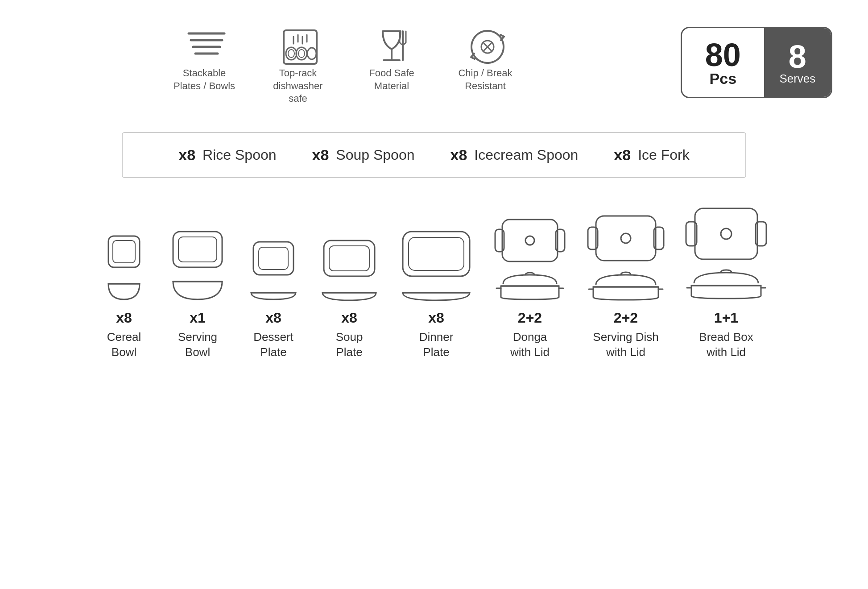  I want to click on product-qty-1: x1, so click(198, 318).